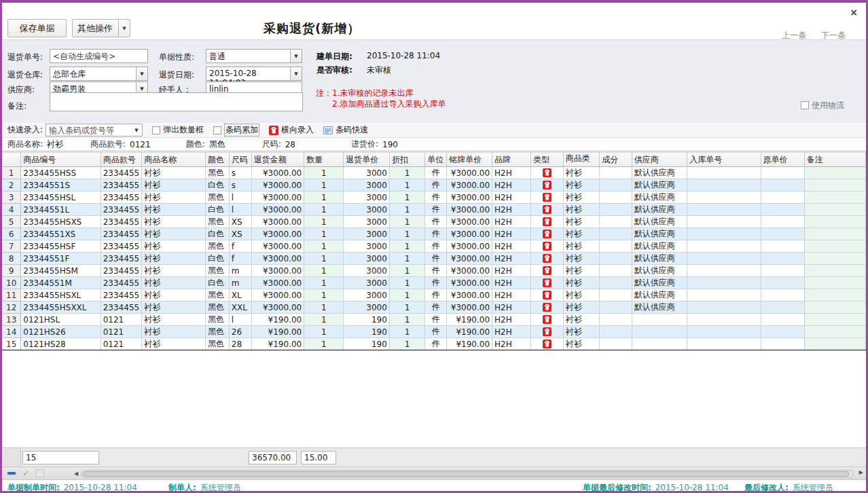  I want to click on scroll-left-icon: ◀, so click(77, 474).